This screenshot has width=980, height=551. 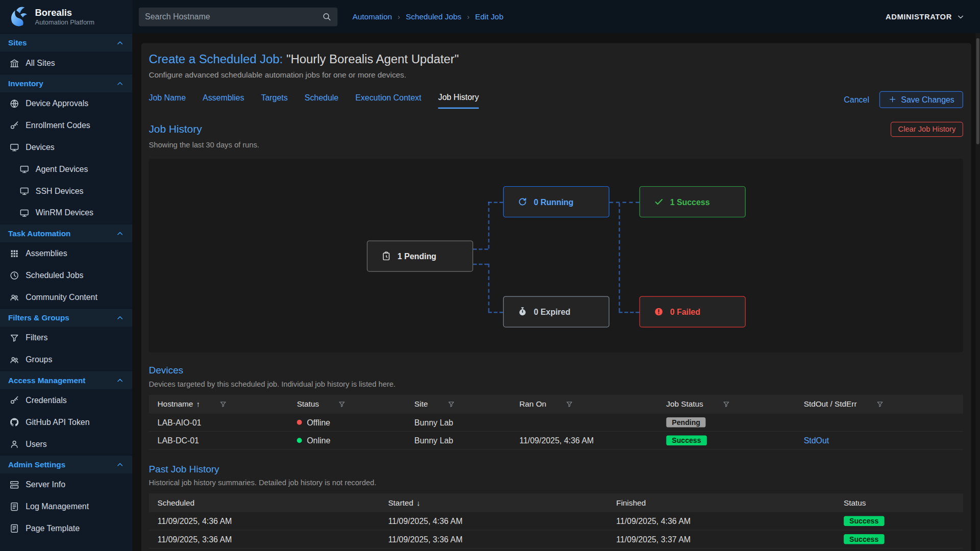 What do you see at coordinates (66, 169) in the screenshot?
I see `sidebar-item-agent-devices: Agent Devices` at bounding box center [66, 169].